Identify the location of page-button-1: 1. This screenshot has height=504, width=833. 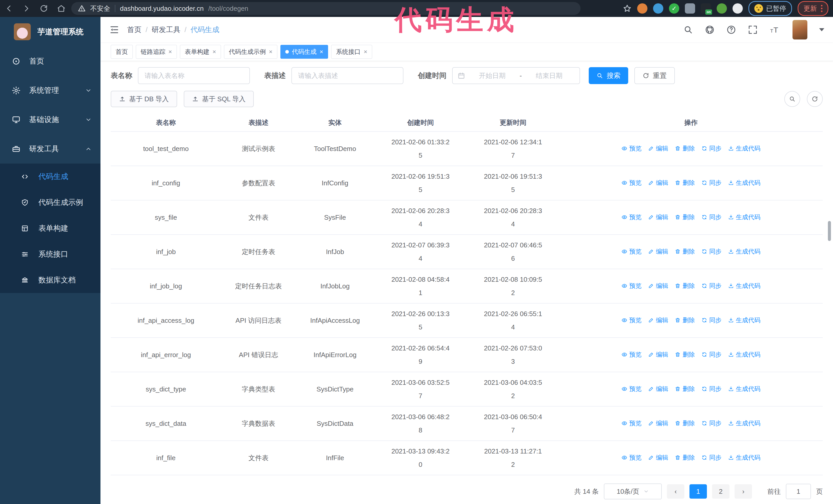
(698, 491).